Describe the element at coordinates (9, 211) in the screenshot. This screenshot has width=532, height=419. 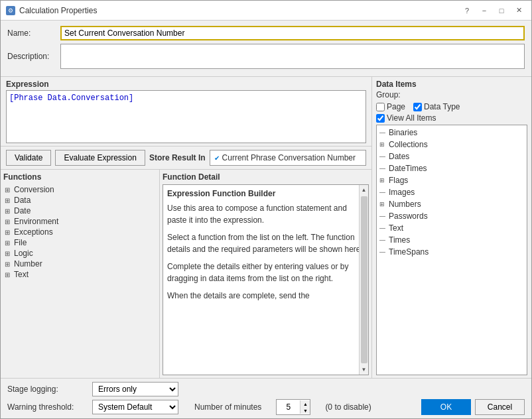
I see `expand-icon-date: ⊞` at that location.